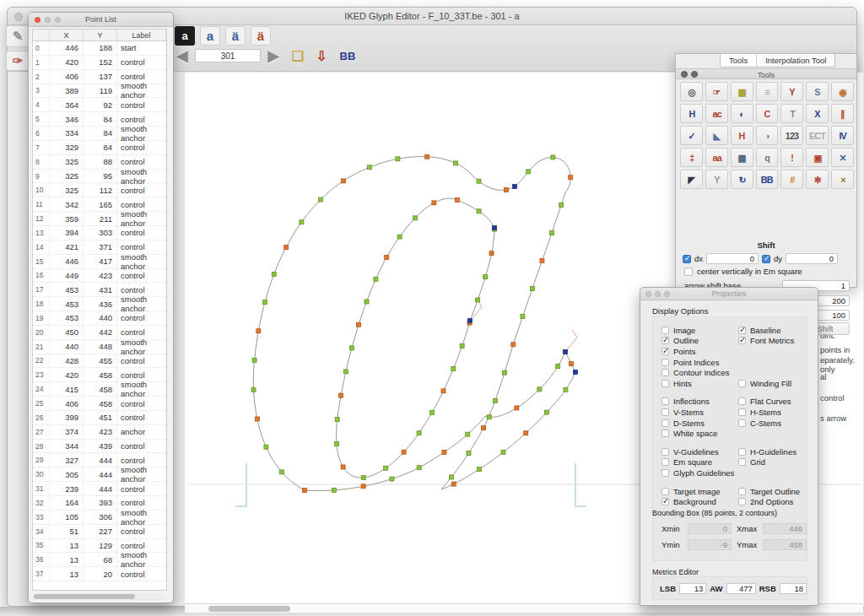  Describe the element at coordinates (742, 91) in the screenshot. I see `tool-button-3-icon: ▦` at that location.